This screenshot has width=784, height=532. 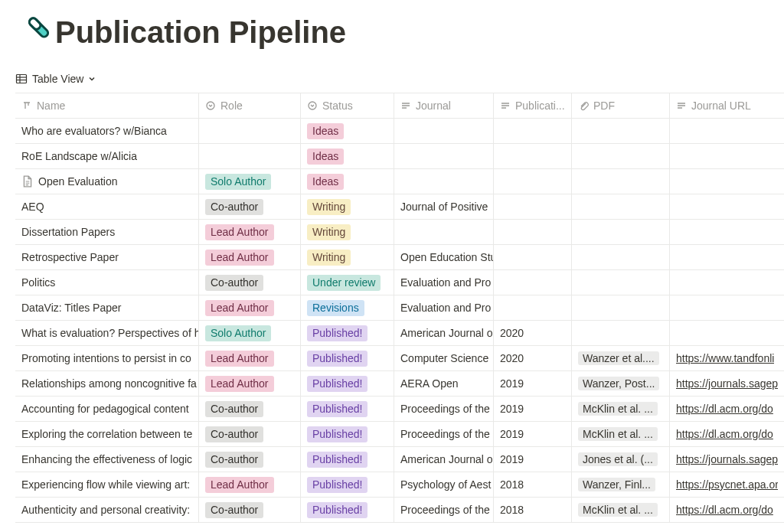 I want to click on table-row: Relationships among noncognitive faLead …, so click(x=400, y=384).